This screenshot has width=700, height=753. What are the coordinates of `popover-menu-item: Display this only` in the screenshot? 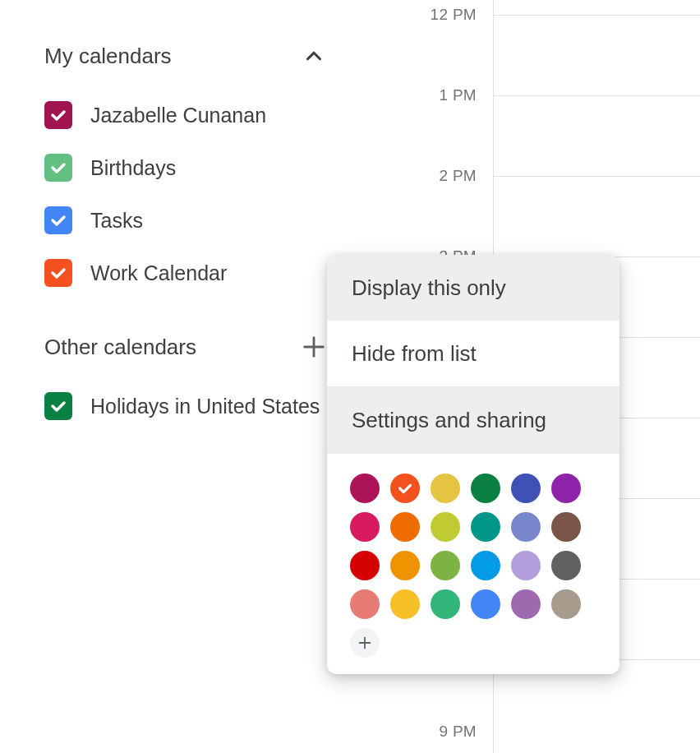 It's located at (473, 288).